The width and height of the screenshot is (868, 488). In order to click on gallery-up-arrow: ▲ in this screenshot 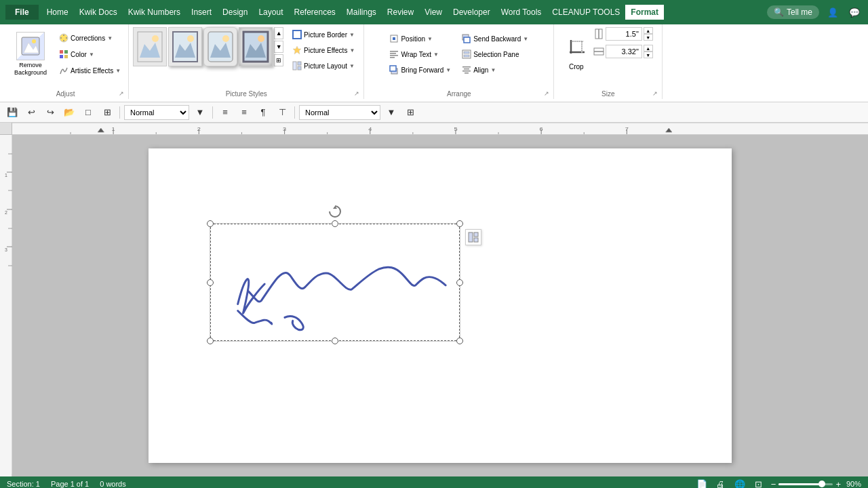, I will do `click(279, 33)`.